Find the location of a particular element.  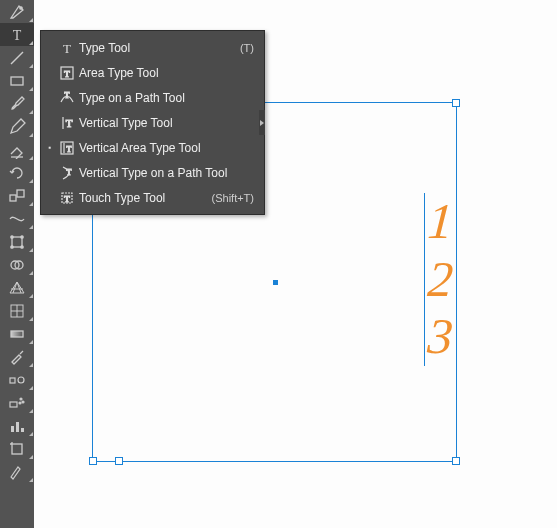

rectangle-tool is located at coordinates (17, 80).